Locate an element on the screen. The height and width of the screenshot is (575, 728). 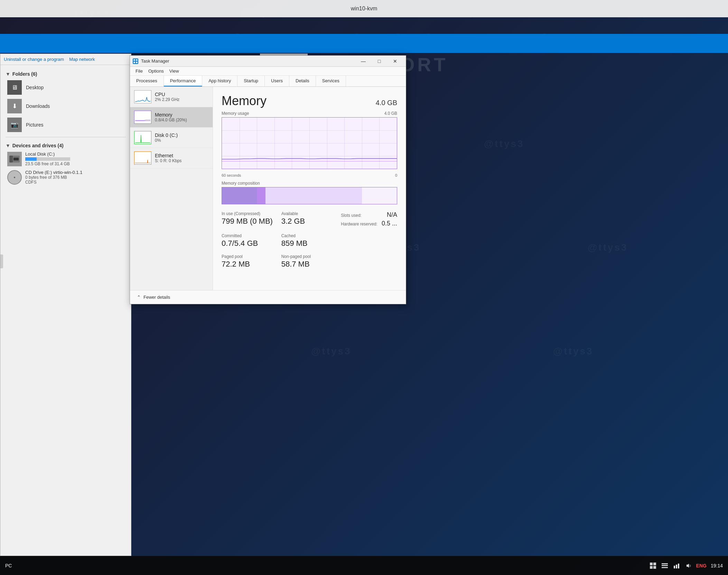
blue-accent-bar is located at coordinates (364, 44).